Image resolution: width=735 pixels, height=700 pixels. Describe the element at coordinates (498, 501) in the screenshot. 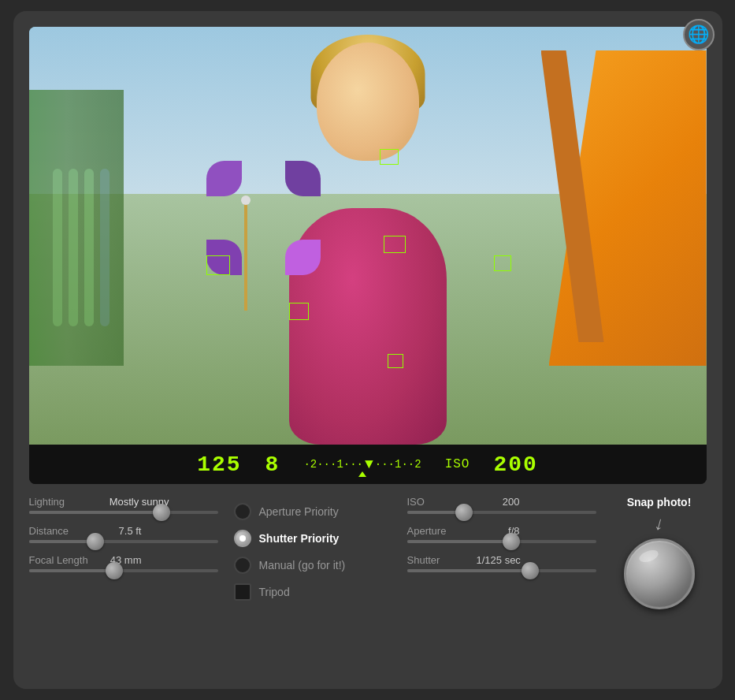

I see `iso-ctrl-value: 200` at that location.